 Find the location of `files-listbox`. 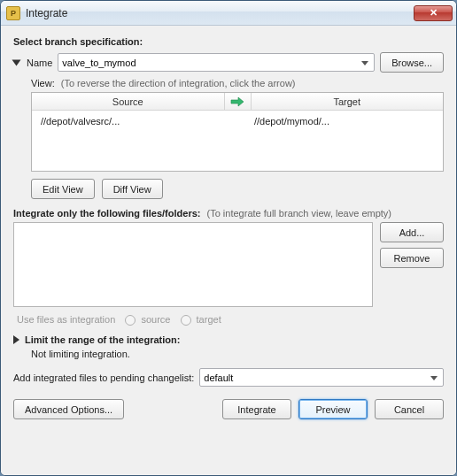

files-listbox is located at coordinates (193, 265).